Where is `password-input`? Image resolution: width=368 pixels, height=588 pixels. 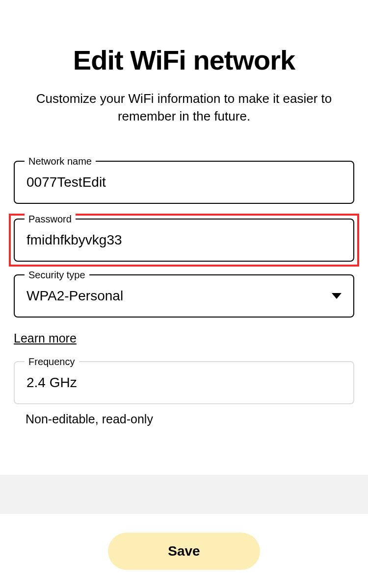 password-input is located at coordinates (184, 240).